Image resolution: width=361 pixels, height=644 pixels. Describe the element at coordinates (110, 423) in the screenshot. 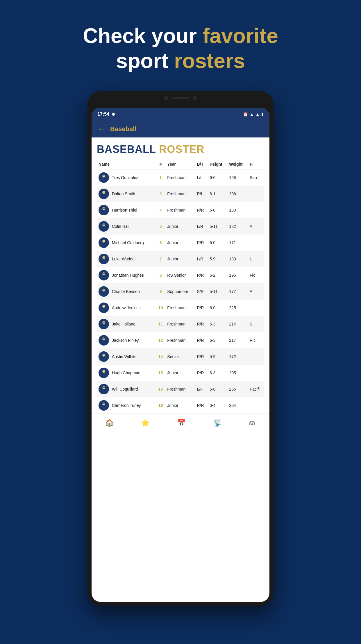

I see `home-icon: 🏠` at that location.